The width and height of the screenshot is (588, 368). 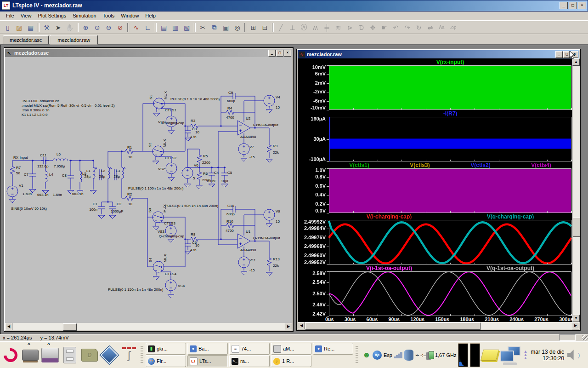 I want to click on place-capacitor-icon: ╪, so click(x=327, y=28).